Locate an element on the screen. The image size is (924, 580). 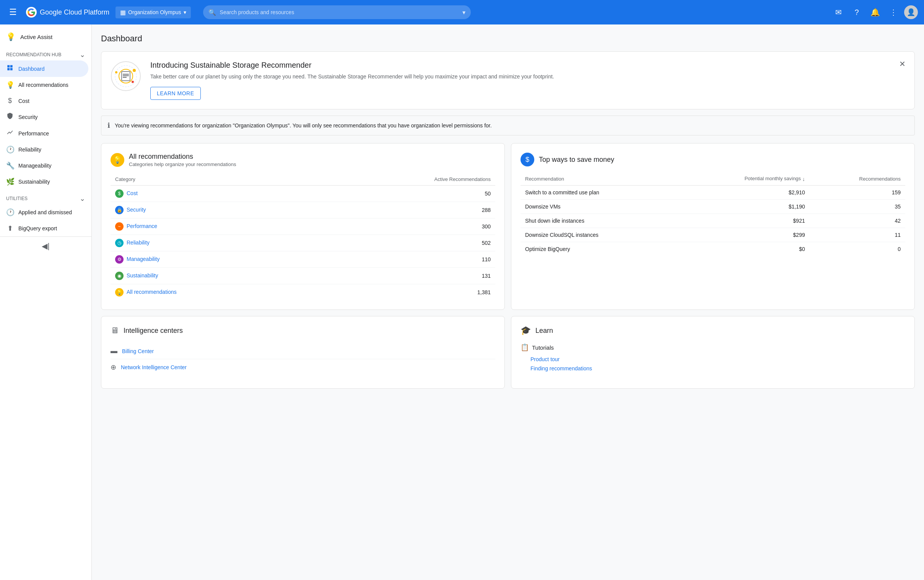
recommendation-hub-section: Recommendation Hub ⌄ is located at coordinates (46, 53).